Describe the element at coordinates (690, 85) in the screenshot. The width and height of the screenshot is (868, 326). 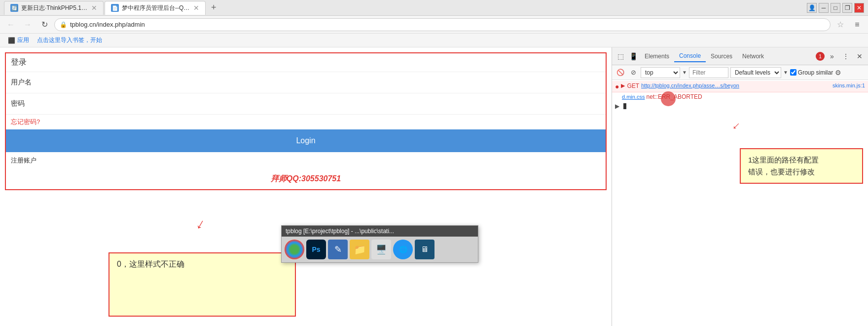
I see `error-url-link: http://tpblog.cn/index.php/asse…s/beyon` at that location.